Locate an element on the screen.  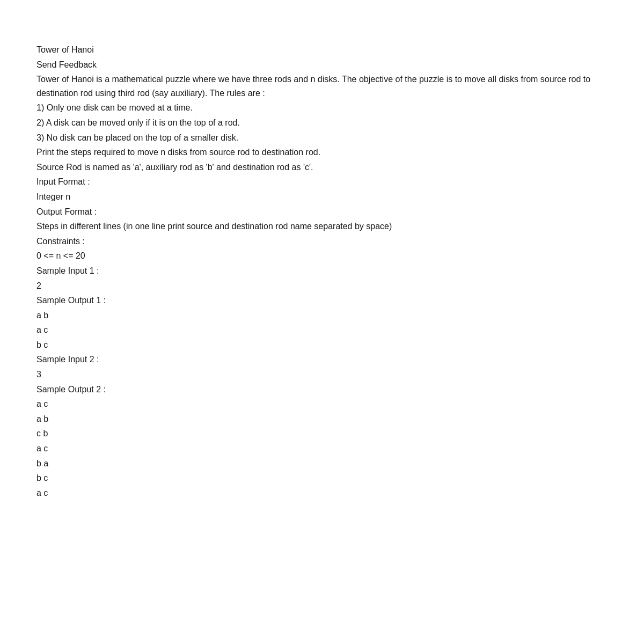
sample-output1-label: Sample Output 1 : is located at coordinates (322, 301).